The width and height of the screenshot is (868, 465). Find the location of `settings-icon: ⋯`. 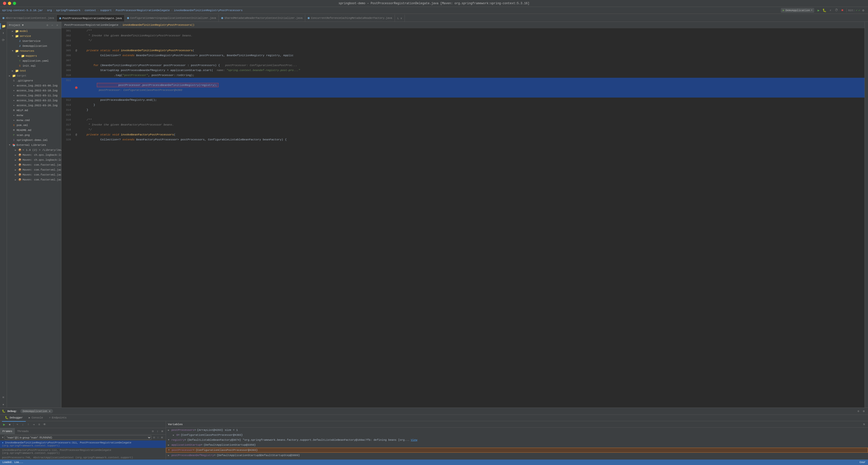

settings-icon: ⋯ is located at coordinates (52, 25).